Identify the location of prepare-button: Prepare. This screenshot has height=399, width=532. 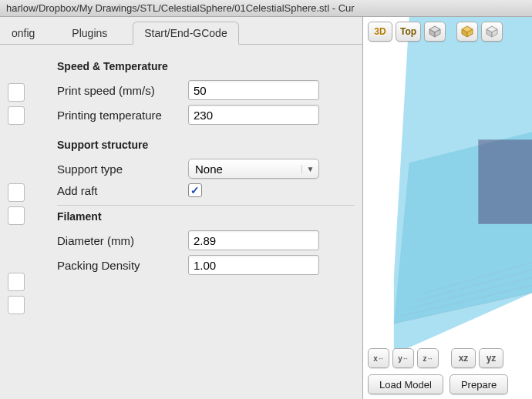
(479, 384).